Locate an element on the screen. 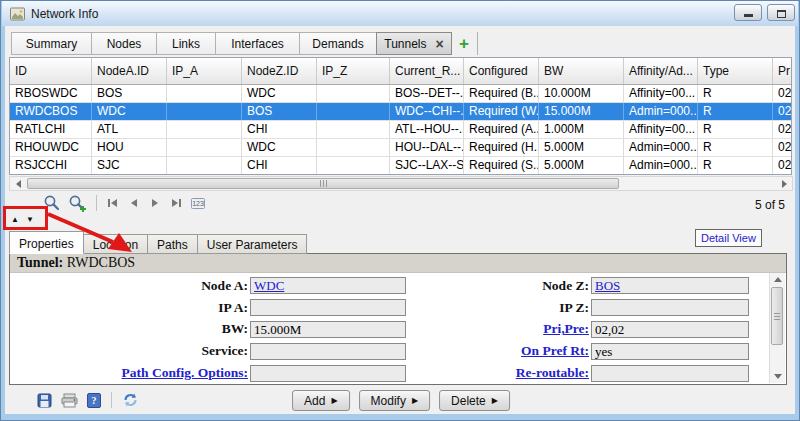 The image size is (800, 421). table-cell: BOS is located at coordinates (130, 94).